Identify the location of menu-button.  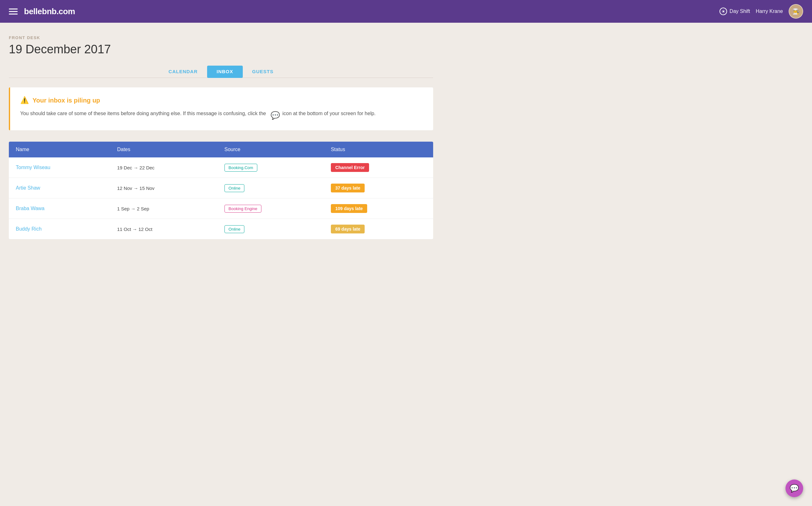
(13, 11).